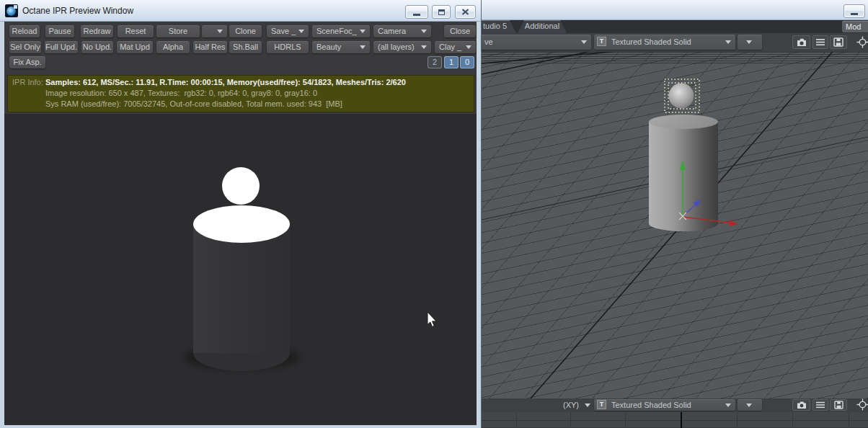  Describe the element at coordinates (288, 48) in the screenshot. I see `hdrls-button: HDRLS` at that location.